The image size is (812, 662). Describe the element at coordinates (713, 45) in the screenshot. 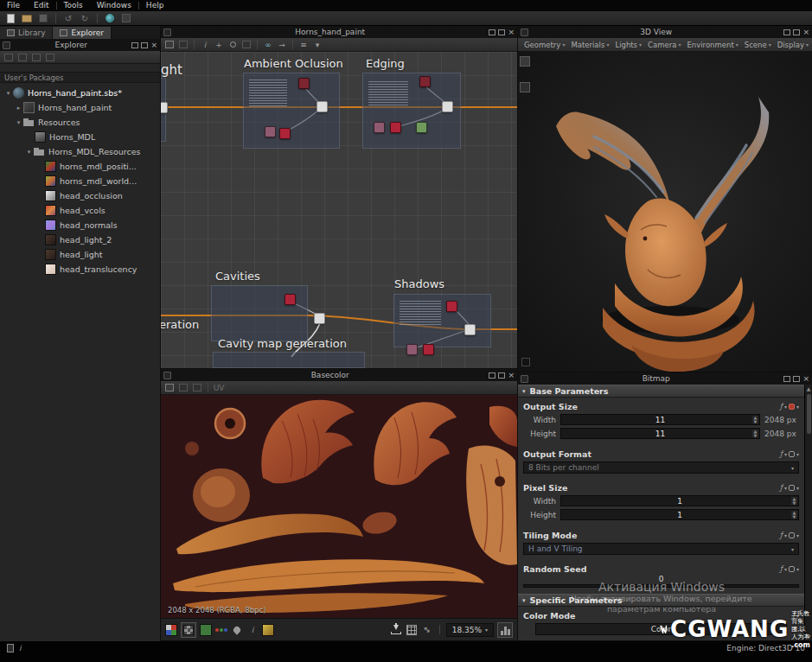

I see `menu-environment: Environment▾` at that location.